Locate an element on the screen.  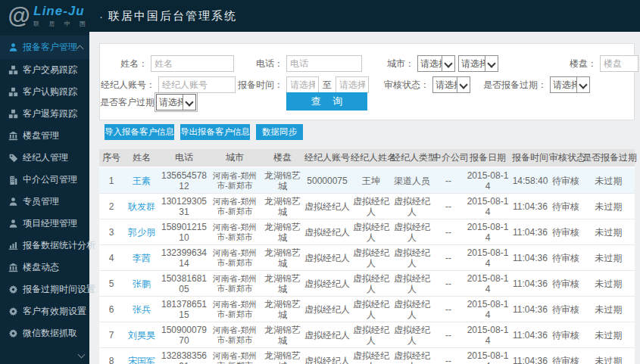
table-cell: 13239963414 is located at coordinates (184, 258).